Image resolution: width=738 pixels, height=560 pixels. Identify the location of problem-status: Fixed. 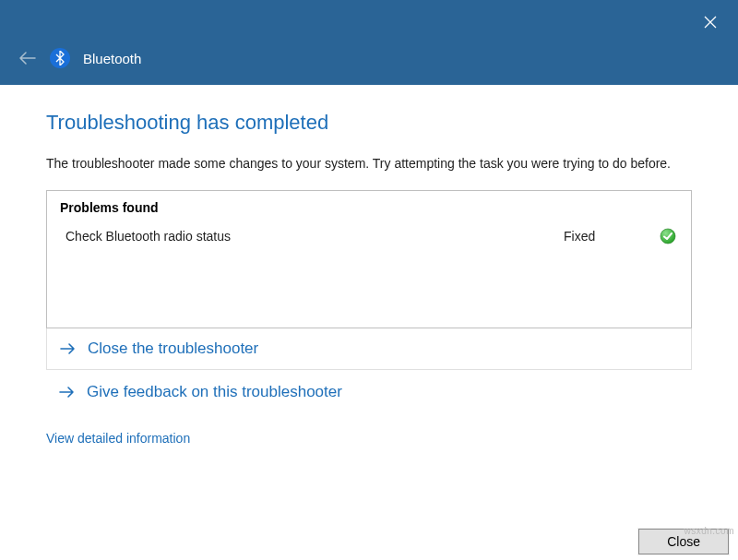
(610, 236).